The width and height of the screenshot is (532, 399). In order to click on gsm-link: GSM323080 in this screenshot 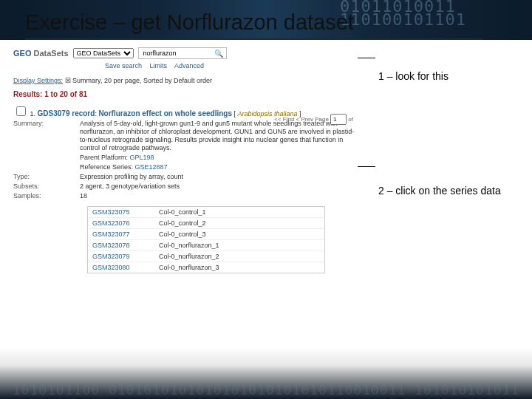, I will do `click(111, 267)`.